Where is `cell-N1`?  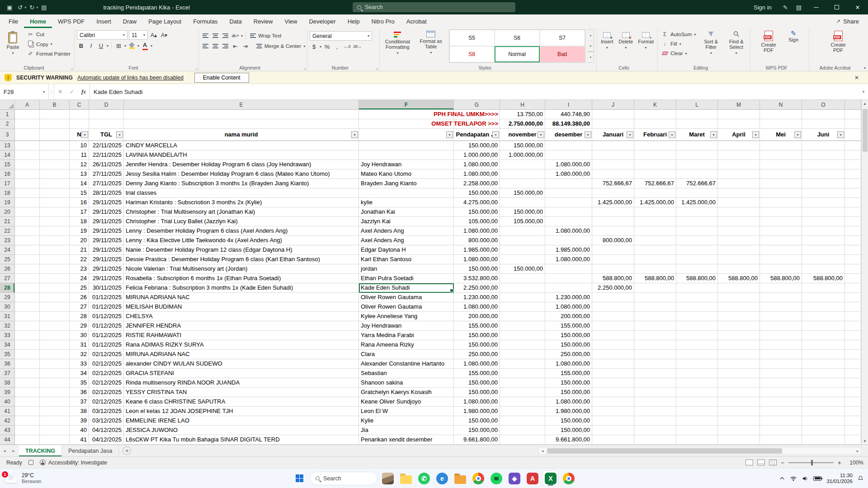
cell-N1 is located at coordinates (781, 115).